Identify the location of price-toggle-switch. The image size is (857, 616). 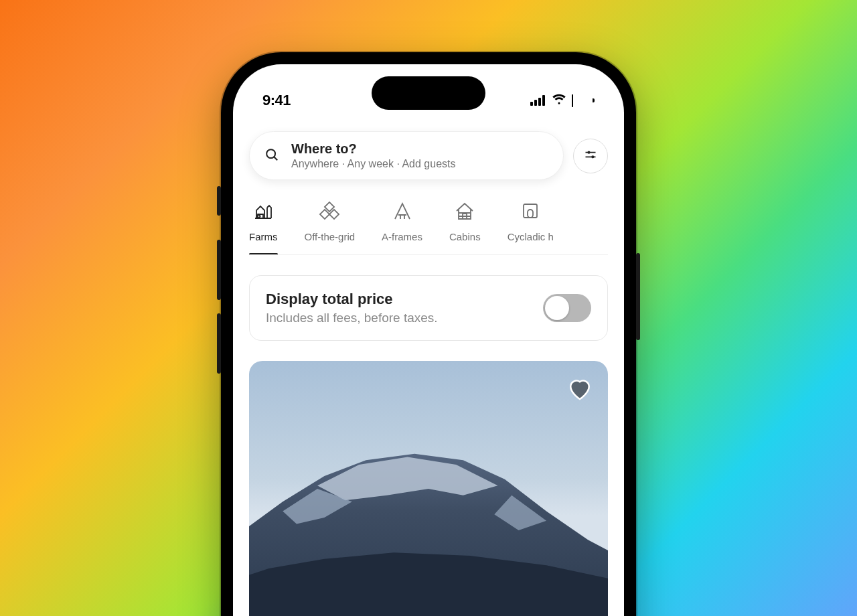
(567, 308).